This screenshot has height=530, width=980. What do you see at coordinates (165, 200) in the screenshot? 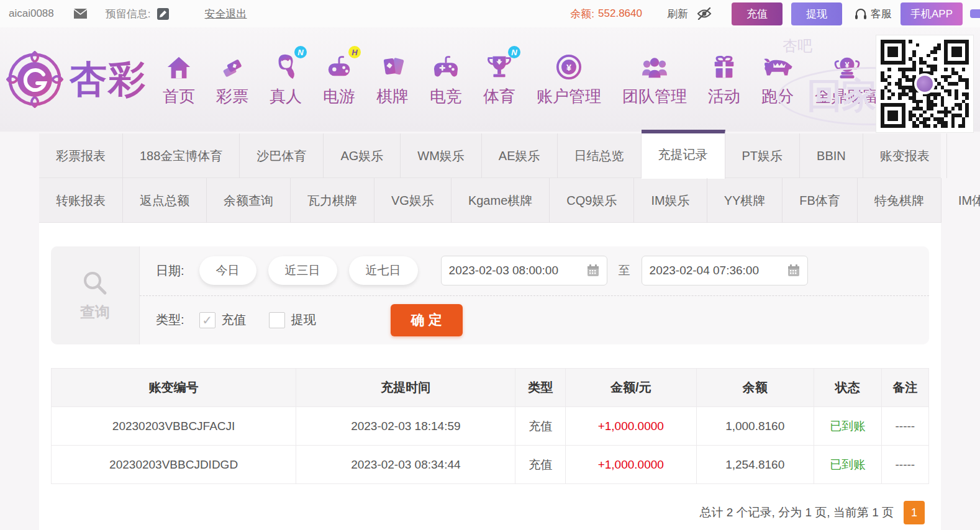
I see `tab-rebate-total: 返点总额` at bounding box center [165, 200].